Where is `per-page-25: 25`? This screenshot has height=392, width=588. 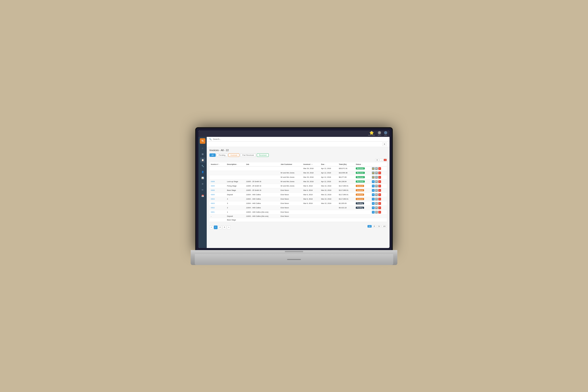 per-page-25: 25 is located at coordinates (374, 226).